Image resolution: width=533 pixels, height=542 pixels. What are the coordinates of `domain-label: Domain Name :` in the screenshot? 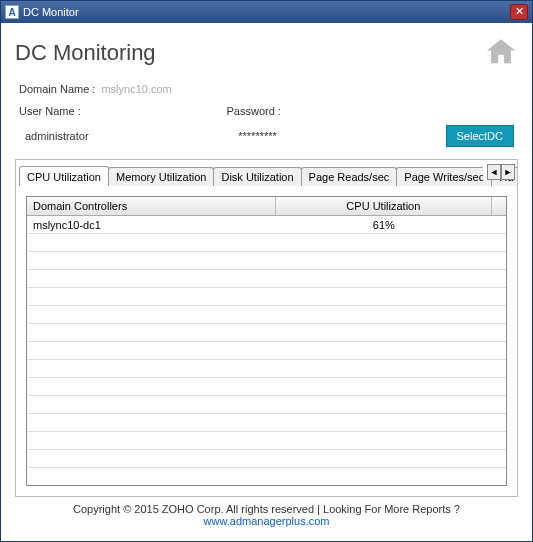 It's located at (57, 89).